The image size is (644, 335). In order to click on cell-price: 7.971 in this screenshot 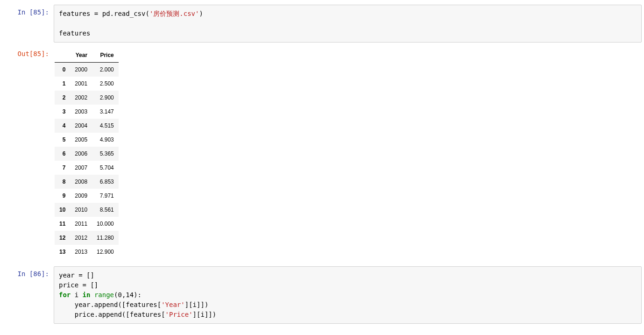, I will do `click(106, 196)`.